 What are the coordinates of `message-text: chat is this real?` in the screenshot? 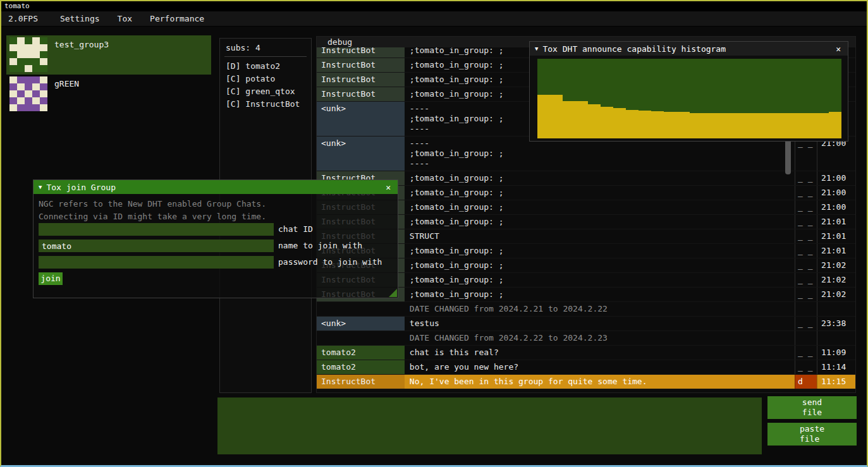 It's located at (599, 353).